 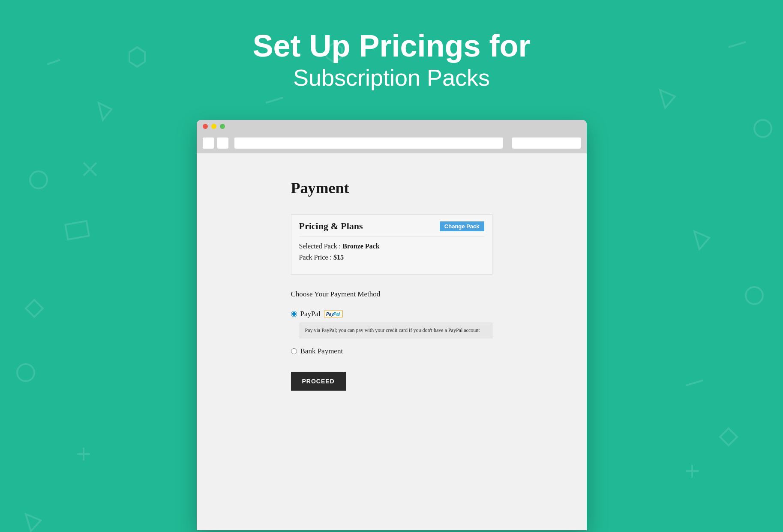 What do you see at coordinates (205, 126) in the screenshot?
I see `window-close-icon` at bounding box center [205, 126].